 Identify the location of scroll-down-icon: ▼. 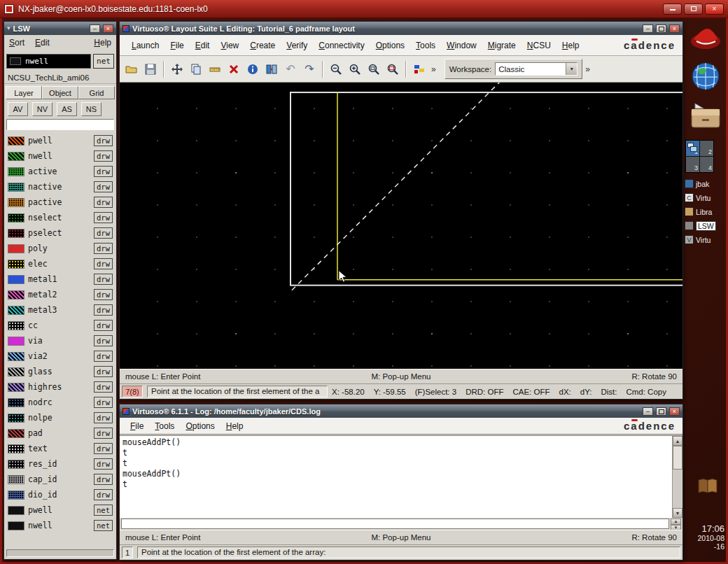
(678, 513).